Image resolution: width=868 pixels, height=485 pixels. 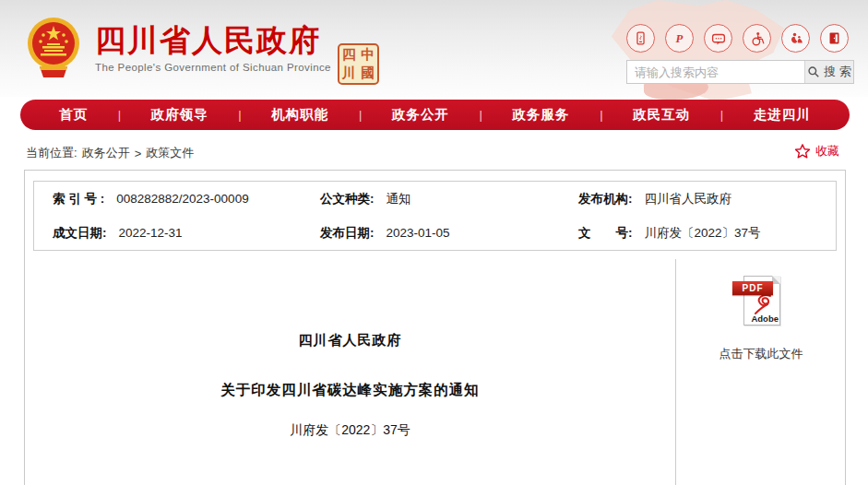 What do you see at coordinates (435, 114) in the screenshot?
I see `main-nav: 首页 | 政府领导 | 机构职能 | 政务公开 | 政务服务 | 政民互动 | …` at bounding box center [435, 114].